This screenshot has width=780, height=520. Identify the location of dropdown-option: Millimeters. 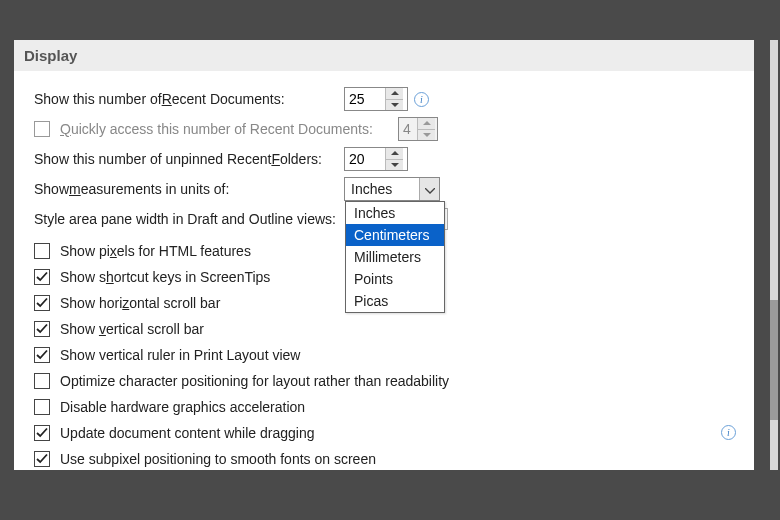
(395, 257).